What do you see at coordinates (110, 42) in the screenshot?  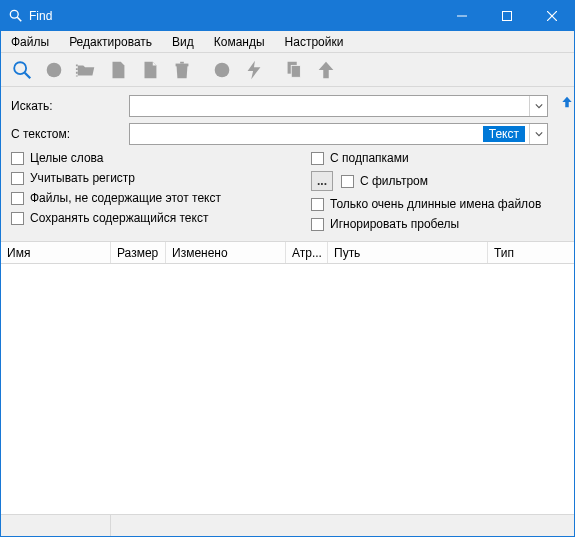 I see `menu-edit: Редактировать` at bounding box center [110, 42].